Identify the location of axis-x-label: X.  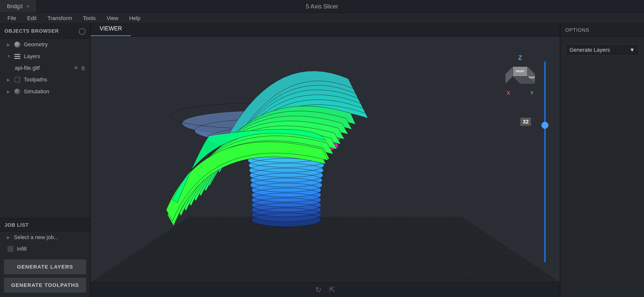
(508, 93).